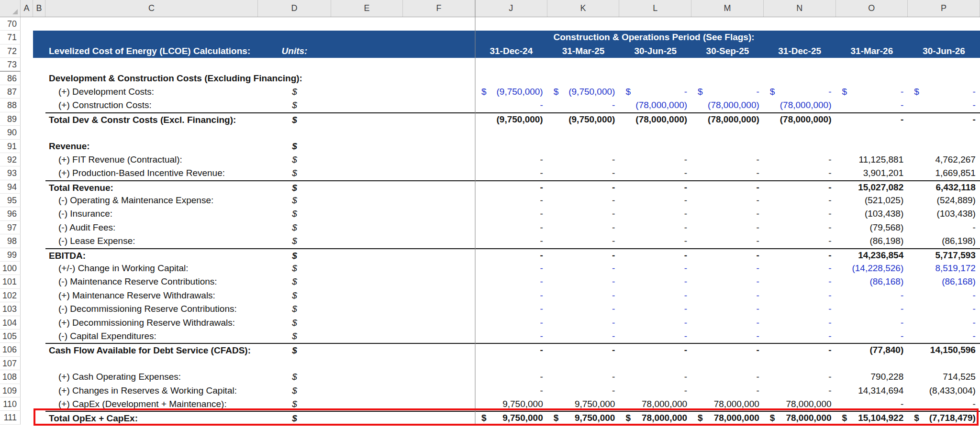 The width and height of the screenshot is (980, 429). I want to click on cell-F102, so click(439, 296).